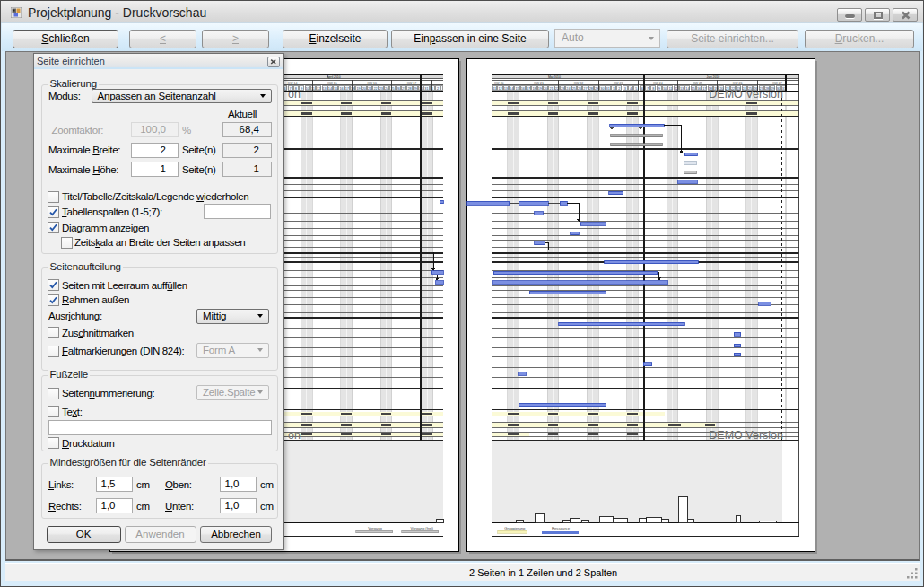 This screenshot has height=587, width=924. I want to click on svg-text: KW 23, so click(619, 83).